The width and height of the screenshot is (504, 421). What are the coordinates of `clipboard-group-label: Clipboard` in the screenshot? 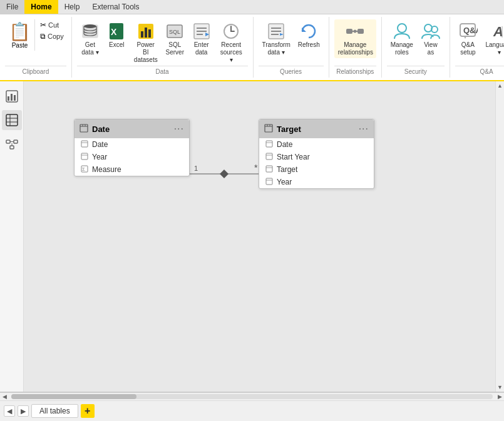 It's located at (36, 70).